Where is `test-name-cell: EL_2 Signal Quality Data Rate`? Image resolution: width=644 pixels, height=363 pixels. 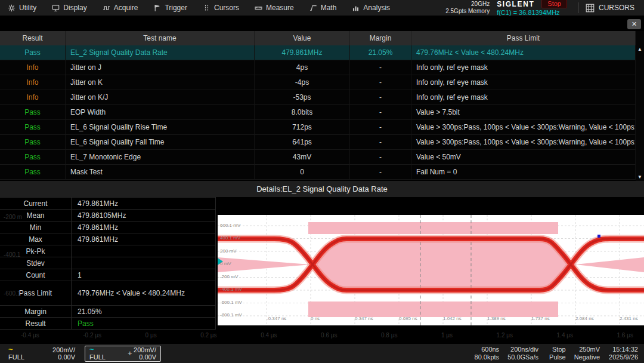
test-name-cell: EL_2 Signal Quality Data Rate is located at coordinates (160, 53).